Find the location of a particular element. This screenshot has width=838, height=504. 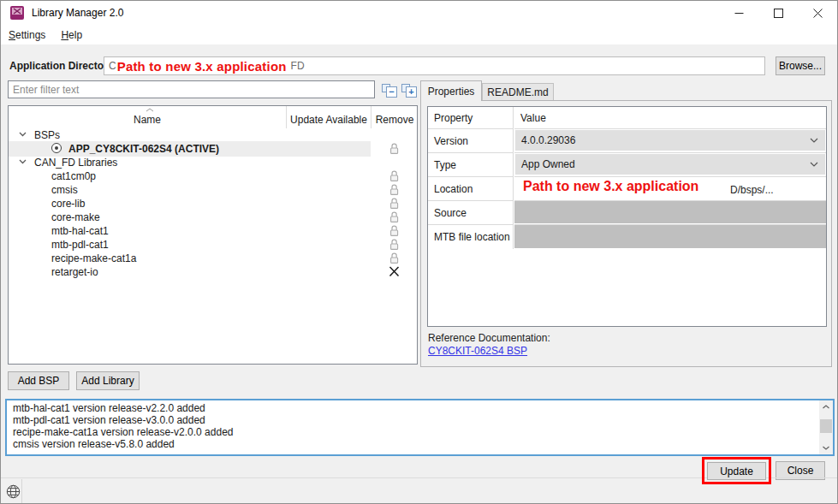

tree-item-label: cmsis is located at coordinates (65, 190).